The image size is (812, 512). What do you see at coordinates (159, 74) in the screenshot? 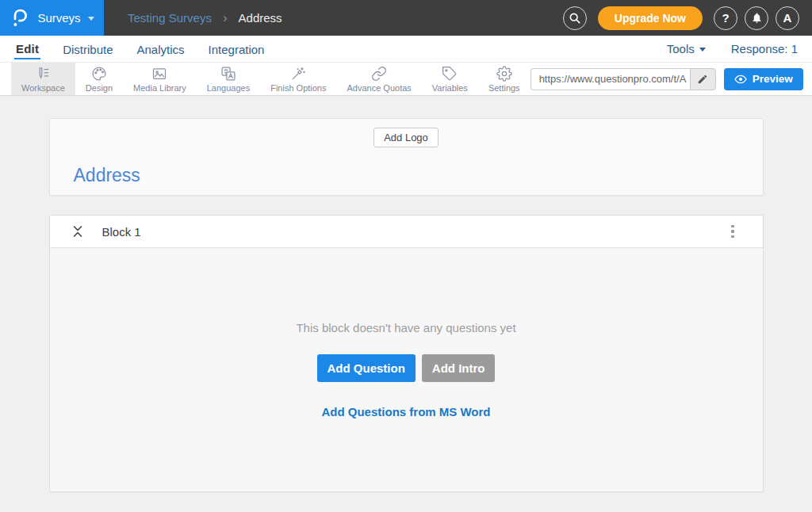
I see `media-library-icon` at bounding box center [159, 74].